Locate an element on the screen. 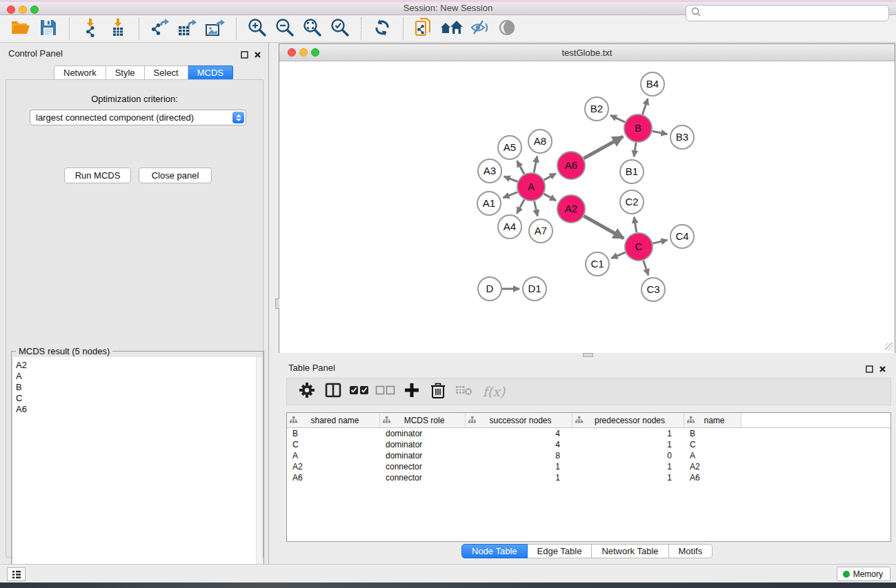  node-D: D is located at coordinates (490, 289).